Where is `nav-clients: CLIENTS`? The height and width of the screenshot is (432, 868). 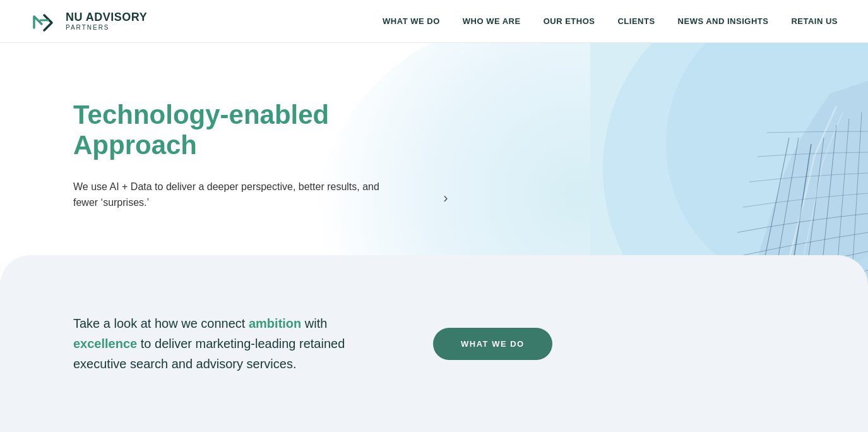 nav-clients: CLIENTS is located at coordinates (636, 21).